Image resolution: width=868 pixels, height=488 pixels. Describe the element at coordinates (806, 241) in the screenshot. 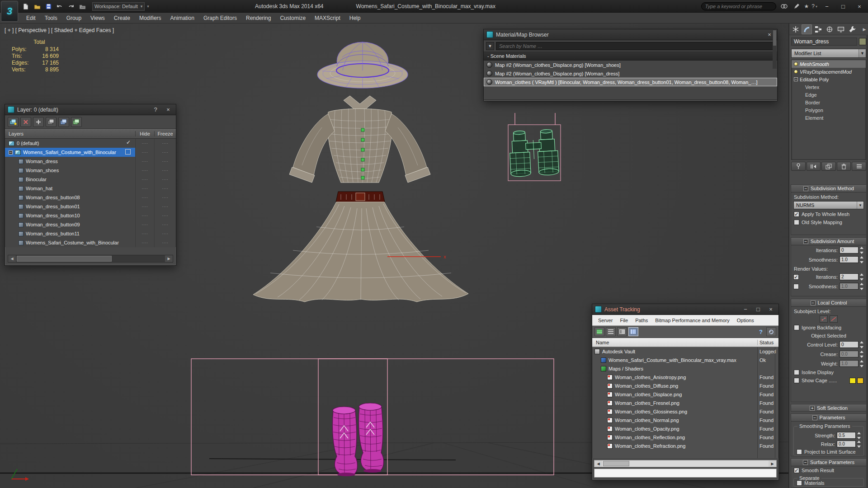

I see `collapse-icon: −` at that location.